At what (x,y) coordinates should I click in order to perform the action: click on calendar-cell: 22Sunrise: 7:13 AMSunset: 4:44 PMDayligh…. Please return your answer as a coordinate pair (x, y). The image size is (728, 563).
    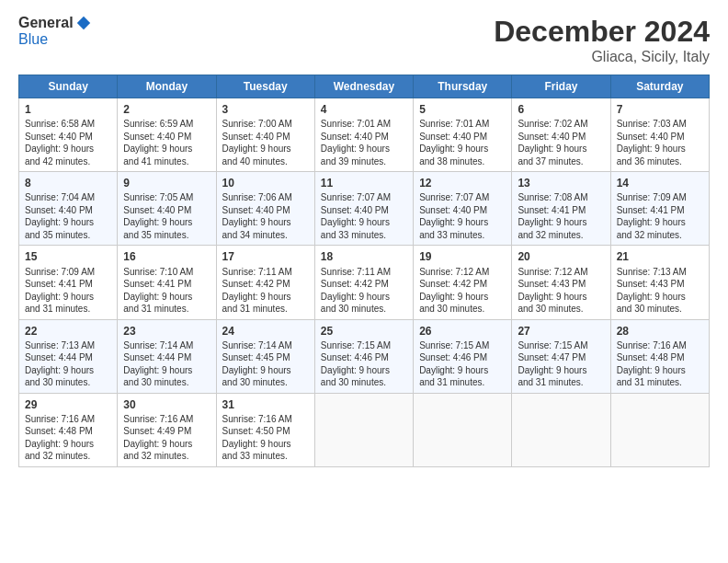
    Looking at the image, I should click on (68, 356).